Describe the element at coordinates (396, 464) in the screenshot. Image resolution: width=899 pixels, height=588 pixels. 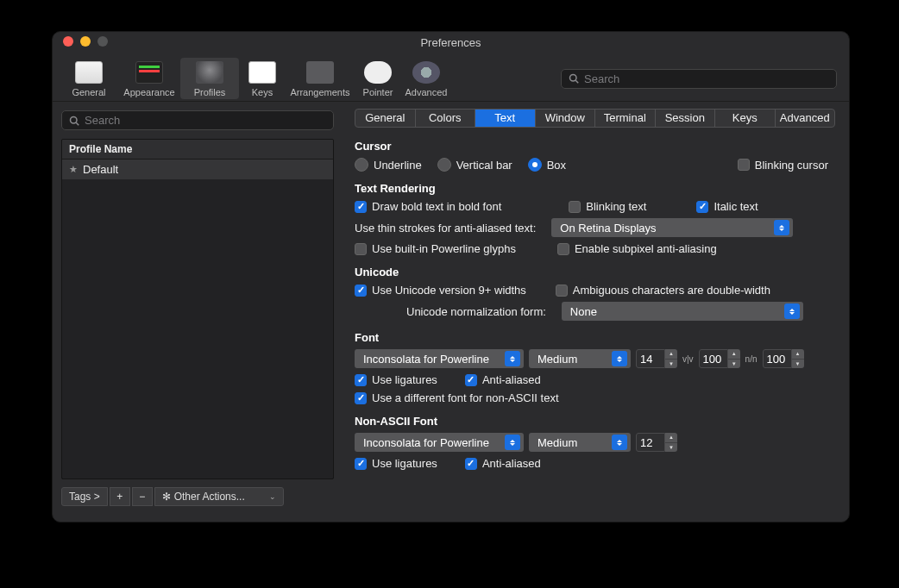
I see `nonascii-ligatures-check: Use ligatures` at that location.